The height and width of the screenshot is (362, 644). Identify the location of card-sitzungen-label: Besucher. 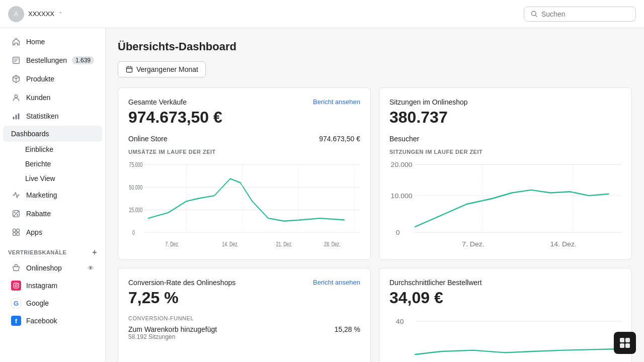
(405, 139).